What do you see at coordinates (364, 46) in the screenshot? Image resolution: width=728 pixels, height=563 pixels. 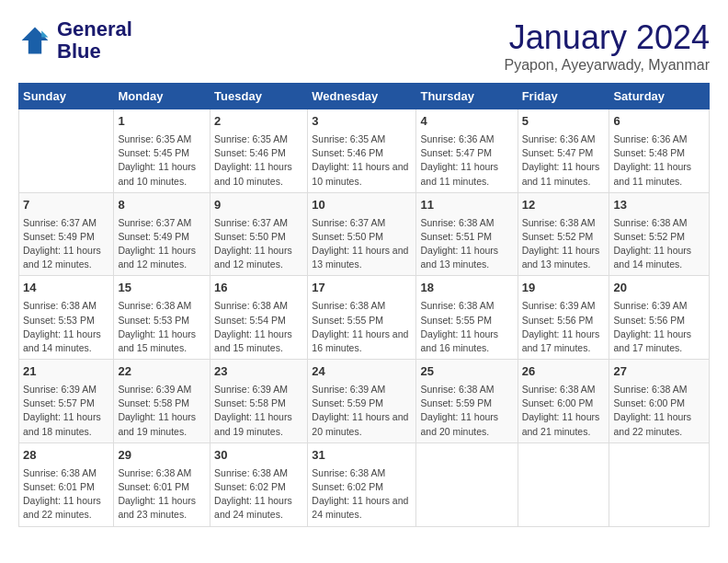 I see `page-header: General Blue January 2024 Pyapon, Ayeyar…` at bounding box center [364, 46].